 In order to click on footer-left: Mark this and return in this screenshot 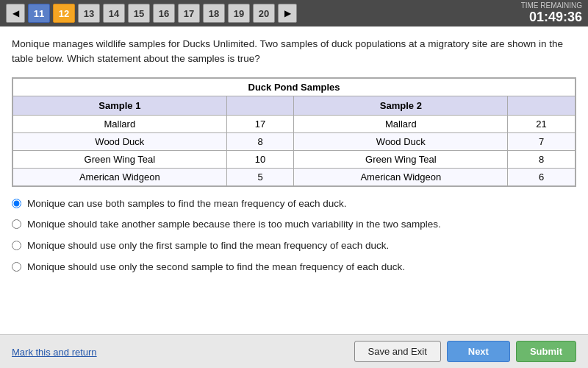, I will do `click(54, 352)`.